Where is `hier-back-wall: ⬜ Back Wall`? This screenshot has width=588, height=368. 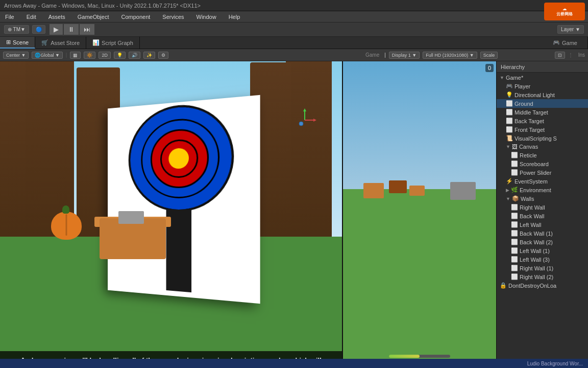
hier-back-wall: ⬜ Back Wall is located at coordinates (542, 216).